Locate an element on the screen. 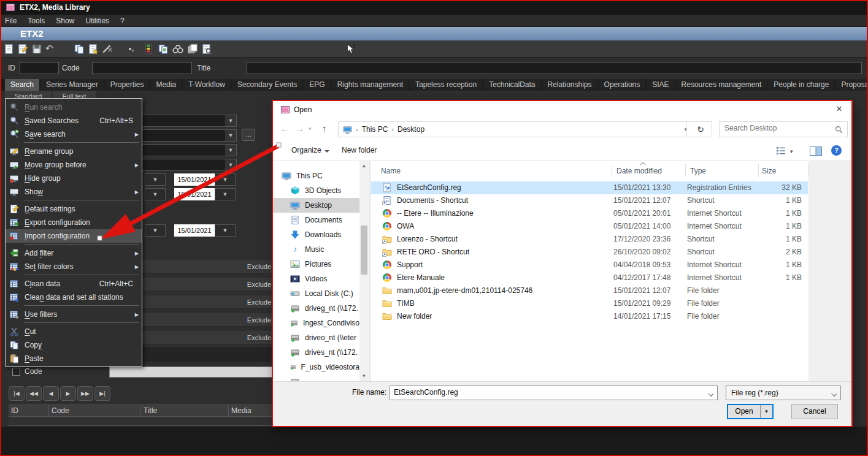 The height and width of the screenshot is (456, 868). tab-properties: Properties is located at coordinates (128, 85).